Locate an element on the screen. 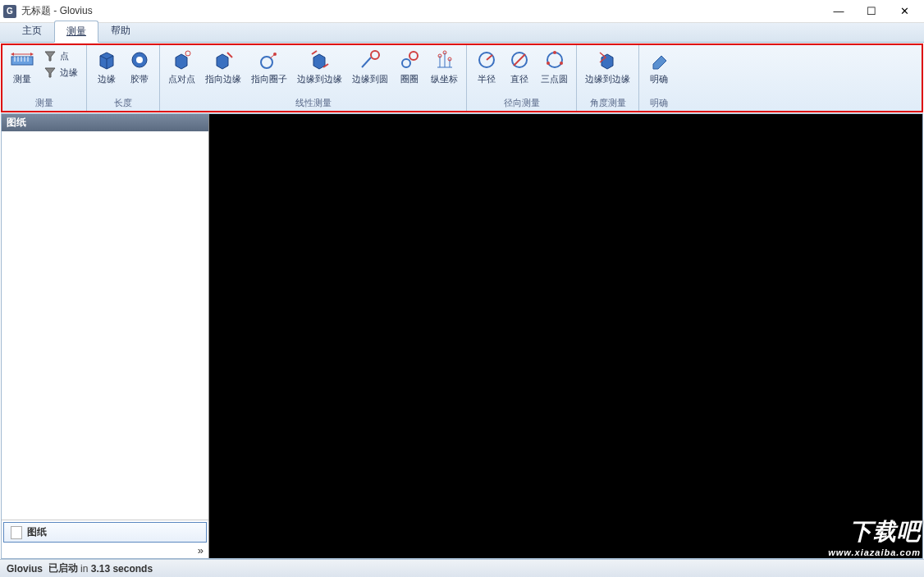  ruler-icon is located at coordinates (22, 60).